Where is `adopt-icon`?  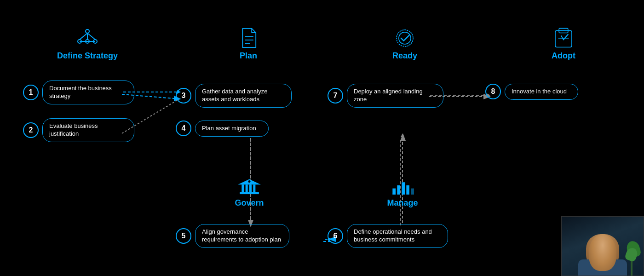
adopt-icon is located at coordinates (564, 38).